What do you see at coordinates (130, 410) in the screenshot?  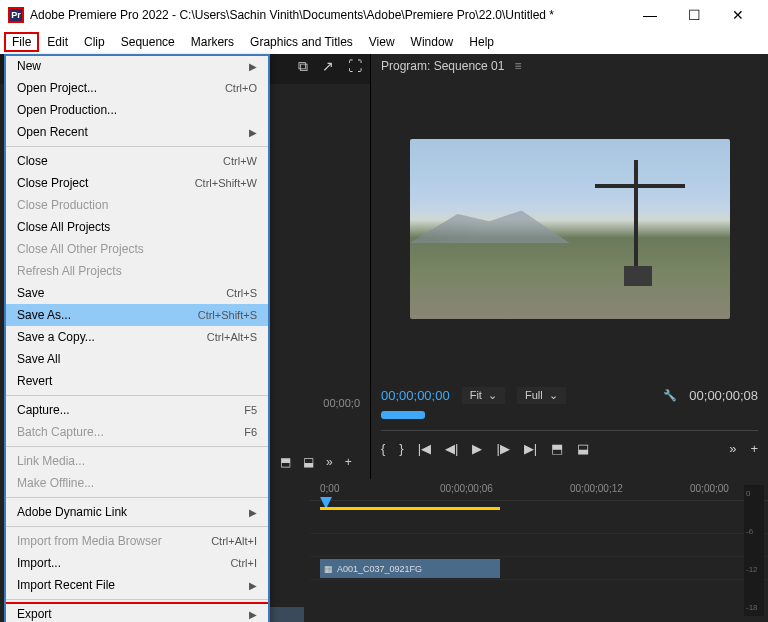 I see `menu-label: Capture...` at bounding box center [130, 410].